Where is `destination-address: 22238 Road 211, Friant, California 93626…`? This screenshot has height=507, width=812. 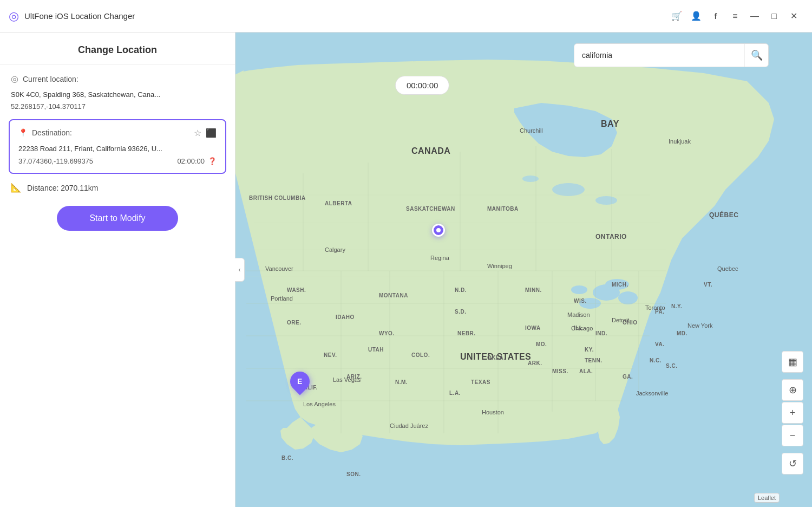 destination-address: 22238 Road 211, Friant, California 93626… is located at coordinates (117, 149).